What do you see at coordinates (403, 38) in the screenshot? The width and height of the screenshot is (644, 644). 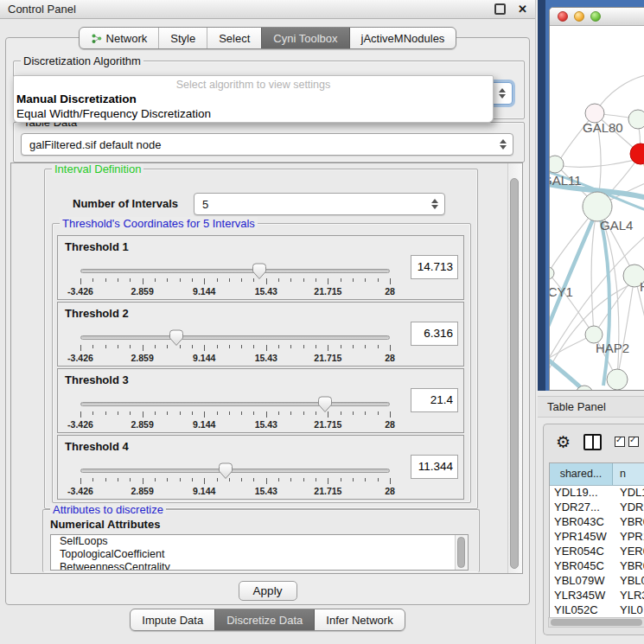 I see `tab-jactivemnodules: jActiveMNodules` at bounding box center [403, 38].